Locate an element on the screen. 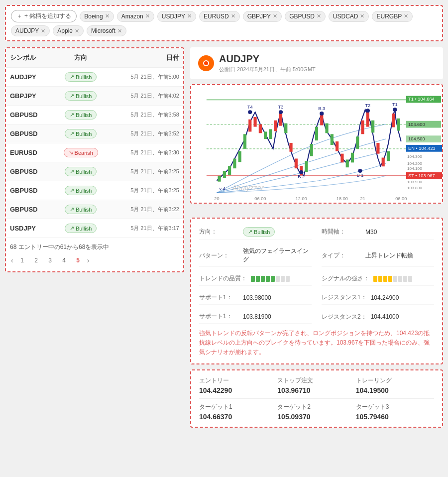  svg-text: EN • 104.423 is located at coordinates (422, 148).